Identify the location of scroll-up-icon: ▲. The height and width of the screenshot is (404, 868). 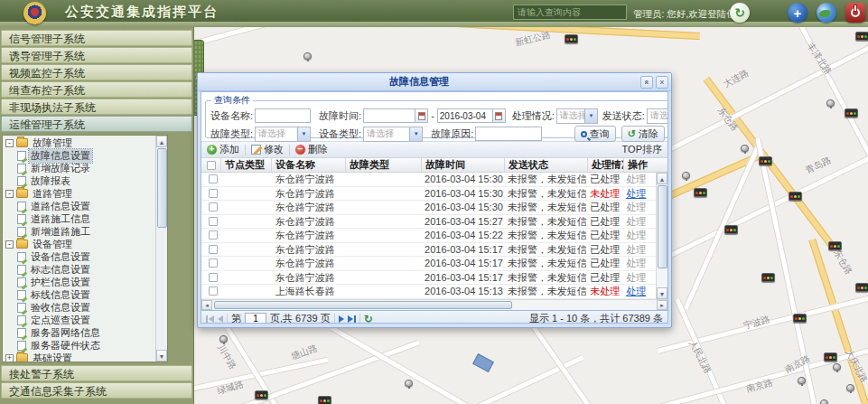
(662, 179).